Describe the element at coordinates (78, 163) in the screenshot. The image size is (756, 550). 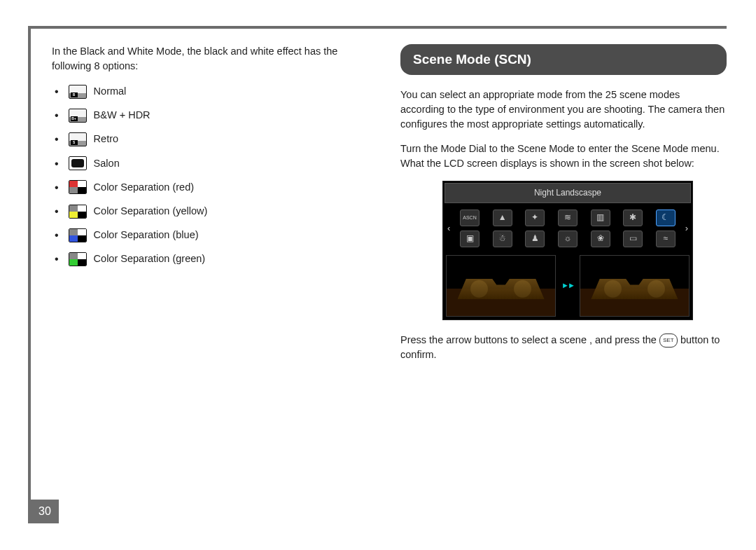
I see `bw-salon-icon` at that location.